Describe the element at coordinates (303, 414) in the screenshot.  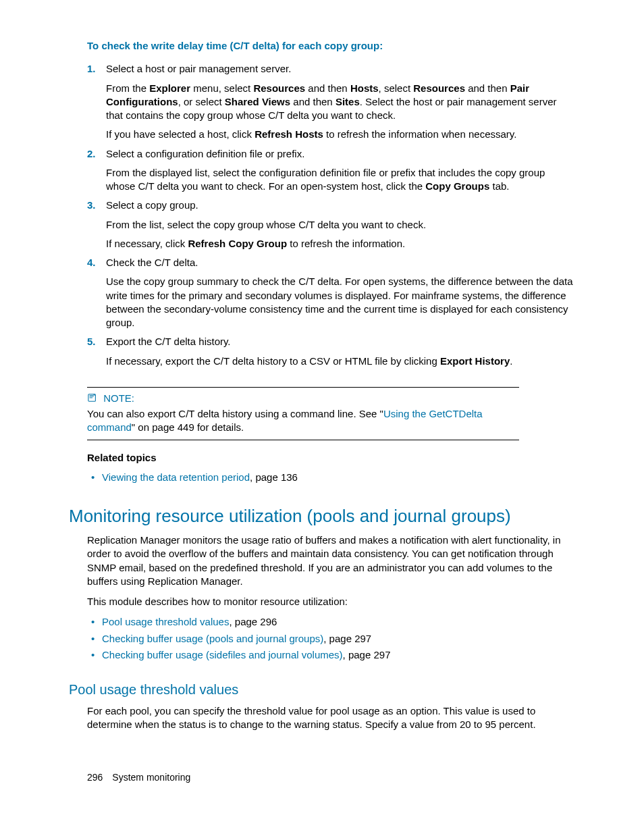
I see `note-block: NOTE: You can also export C/T delta hist…` at that location.